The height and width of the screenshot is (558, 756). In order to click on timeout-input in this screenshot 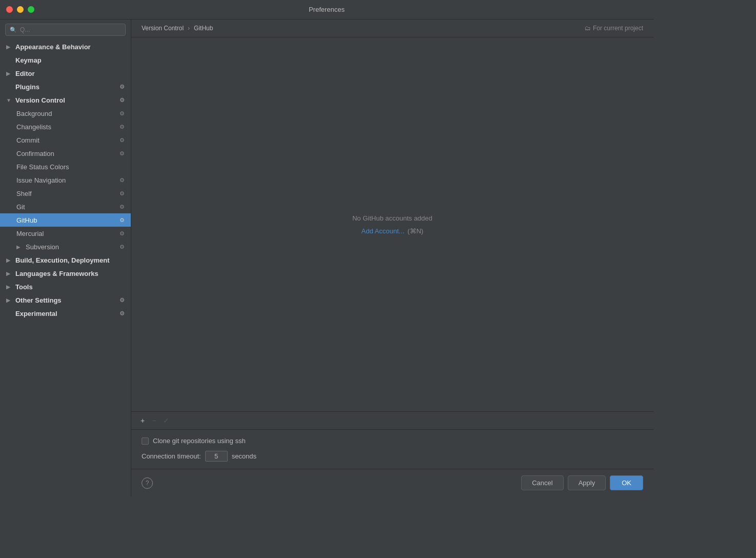, I will do `click(216, 456)`.